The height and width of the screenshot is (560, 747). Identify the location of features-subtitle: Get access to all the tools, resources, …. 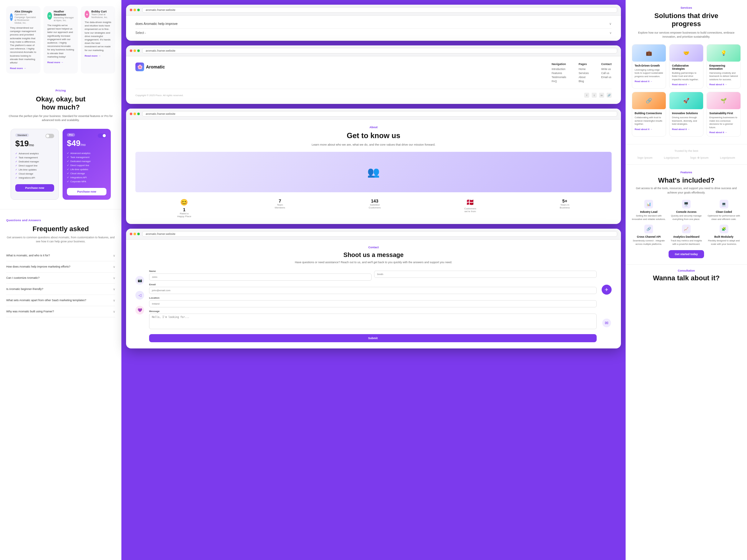
(686, 190).